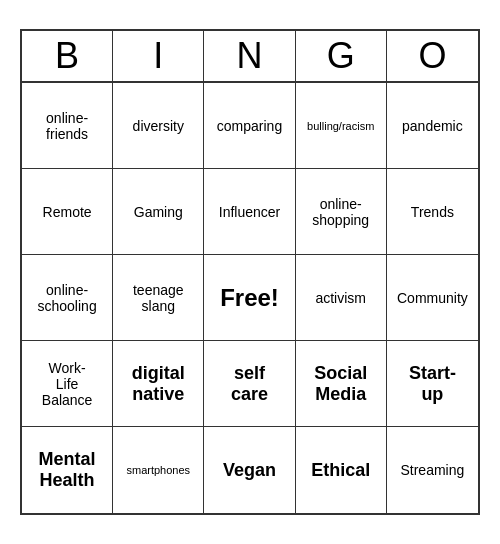  I want to click on bingo-cell: pandemic, so click(432, 126).